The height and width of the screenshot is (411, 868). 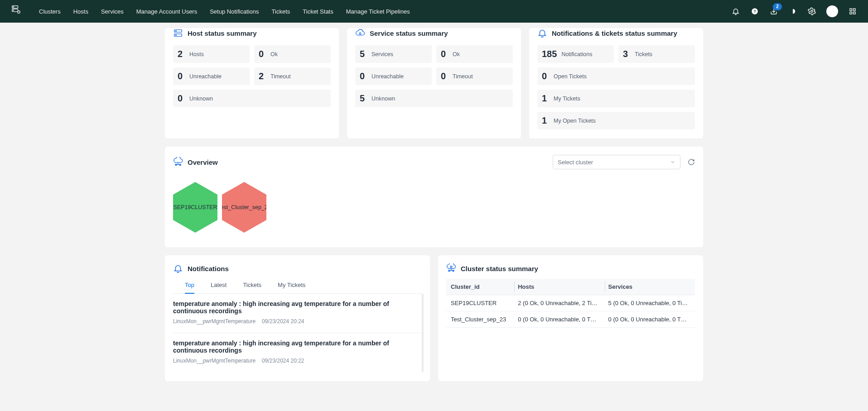 I want to click on nav-links: Clusters Hosts Services Manage Account U…, so click(x=225, y=12).